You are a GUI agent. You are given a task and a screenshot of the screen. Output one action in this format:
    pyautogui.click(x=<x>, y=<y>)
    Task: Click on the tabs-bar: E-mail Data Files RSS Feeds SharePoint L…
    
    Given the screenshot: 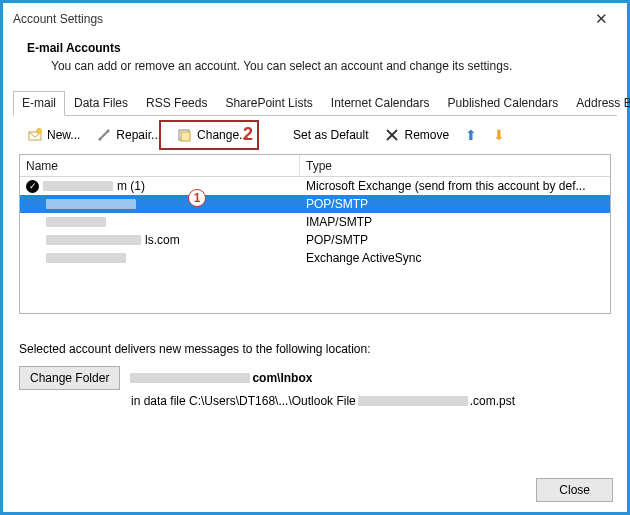 What is the action you would take?
    pyautogui.click(x=315, y=104)
    